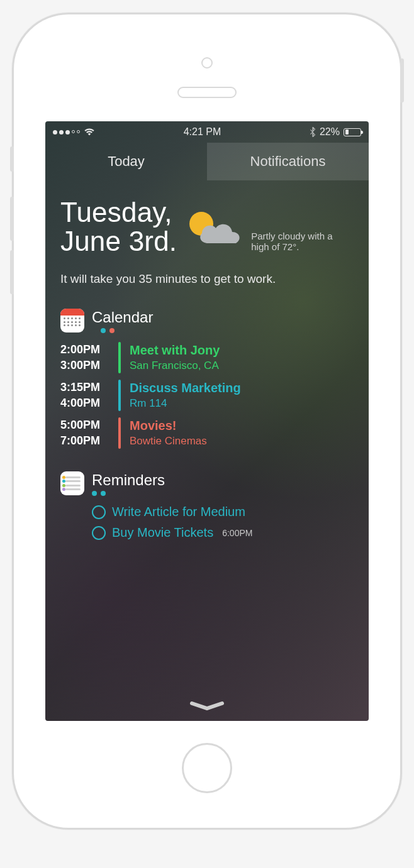  Describe the element at coordinates (179, 512) in the screenshot. I see `reminder-title: Write Article for Medium` at that location.